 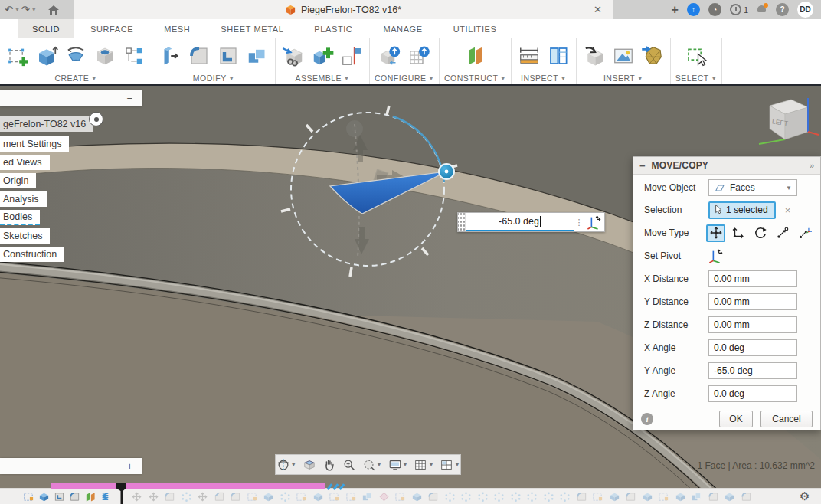 I want to click on timeline-feature-chamfer-pending, so click(x=219, y=496).